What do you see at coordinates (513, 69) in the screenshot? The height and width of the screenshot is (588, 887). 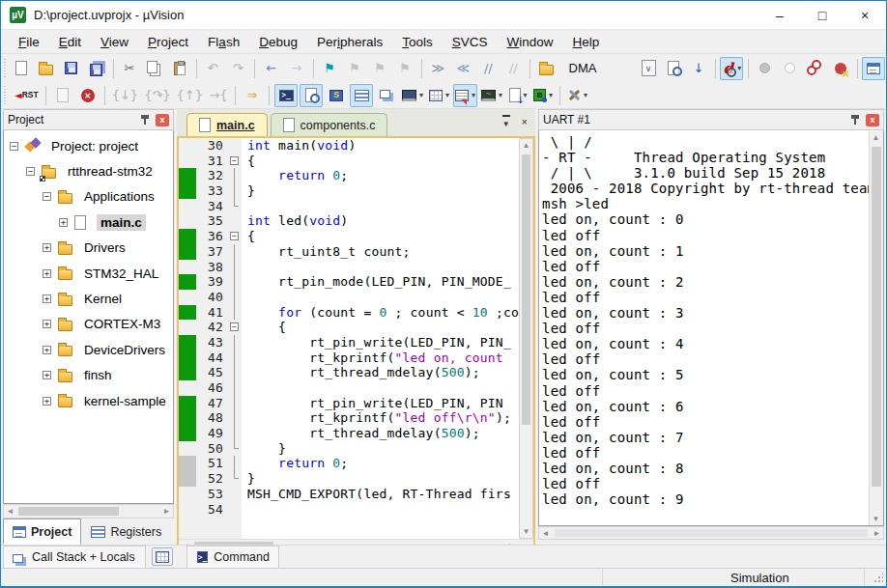 I see `uncomment-selection-button: //` at bounding box center [513, 69].